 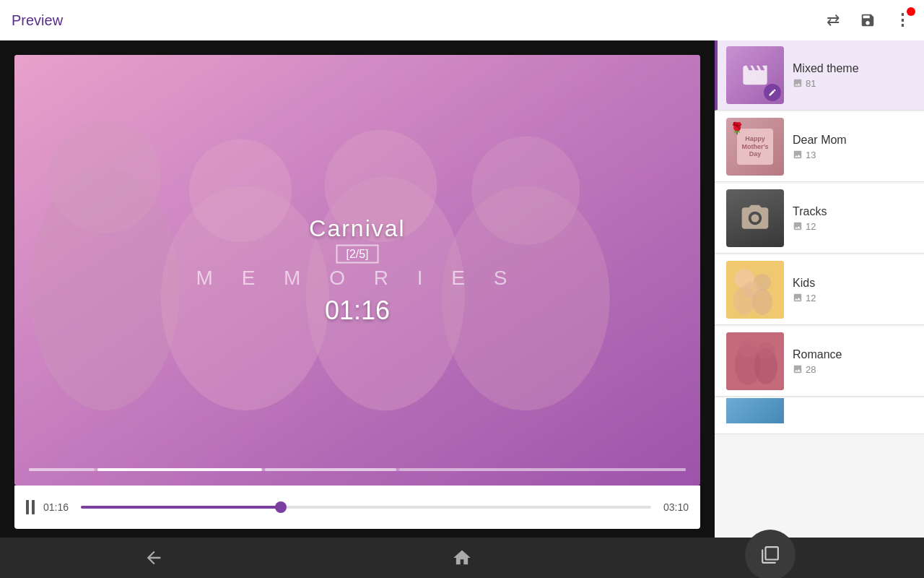 I want to click on recents-nav-area, so click(x=770, y=556).